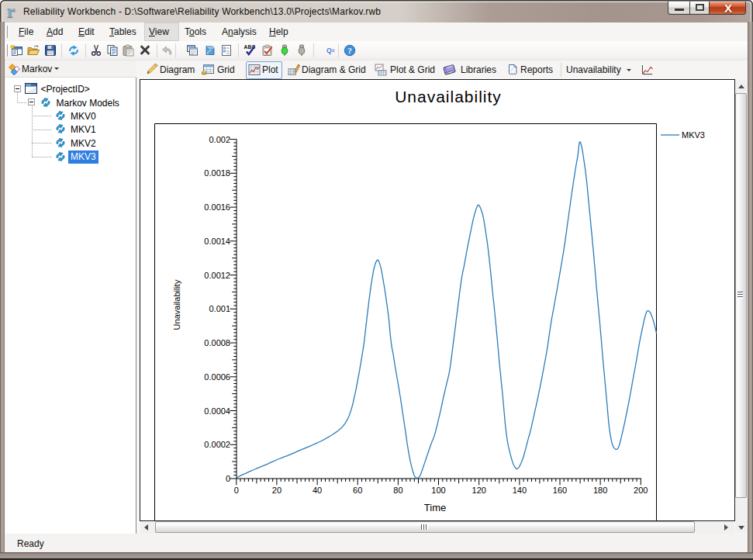 This screenshot has width=753, height=560. What do you see at coordinates (217, 444) in the screenshot?
I see `svg-text: 0.0002` at bounding box center [217, 444].